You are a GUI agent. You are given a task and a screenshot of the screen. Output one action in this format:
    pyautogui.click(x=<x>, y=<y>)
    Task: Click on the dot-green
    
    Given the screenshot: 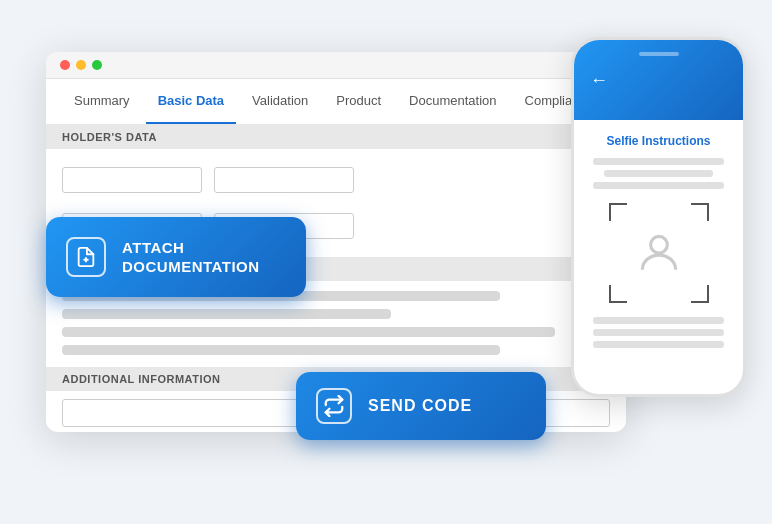 What is the action you would take?
    pyautogui.click(x=97, y=65)
    